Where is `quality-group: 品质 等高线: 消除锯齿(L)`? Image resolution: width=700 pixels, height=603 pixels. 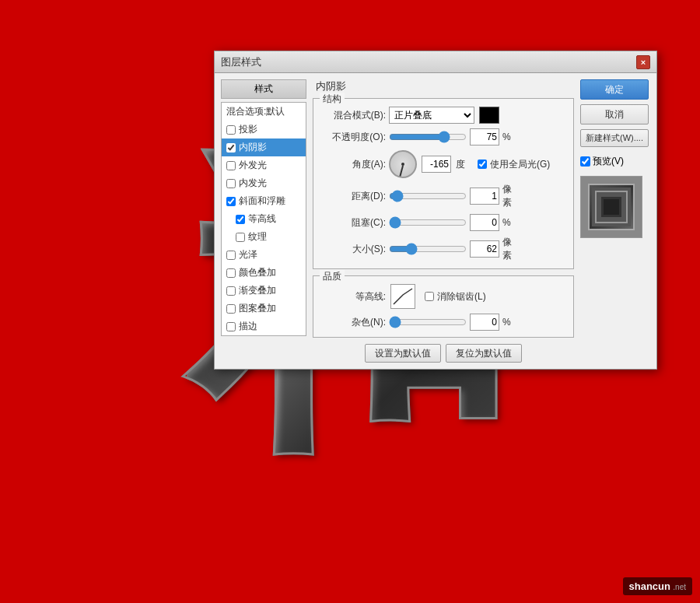
quality-group: 品质 等高线: 消除锯齿(L) is located at coordinates (443, 307).